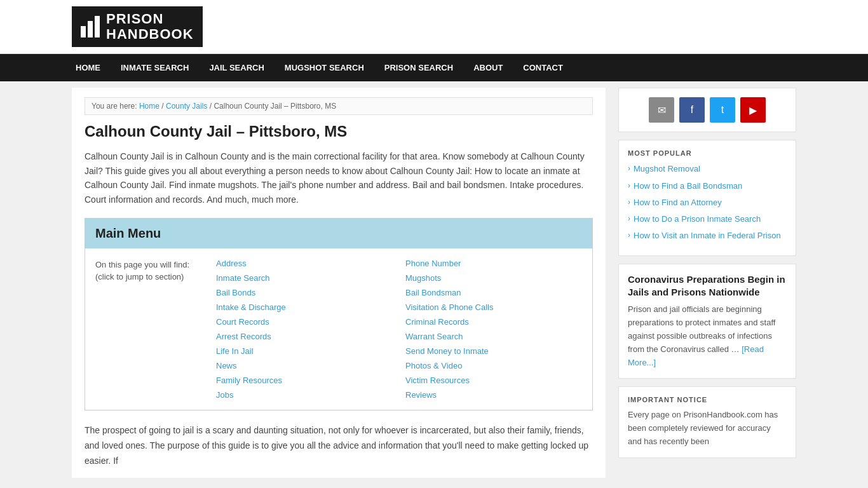 This screenshot has height=488, width=868. Describe the element at coordinates (707, 110) in the screenshot. I see `social-icons-bar: ✉ f t ▶` at that location.